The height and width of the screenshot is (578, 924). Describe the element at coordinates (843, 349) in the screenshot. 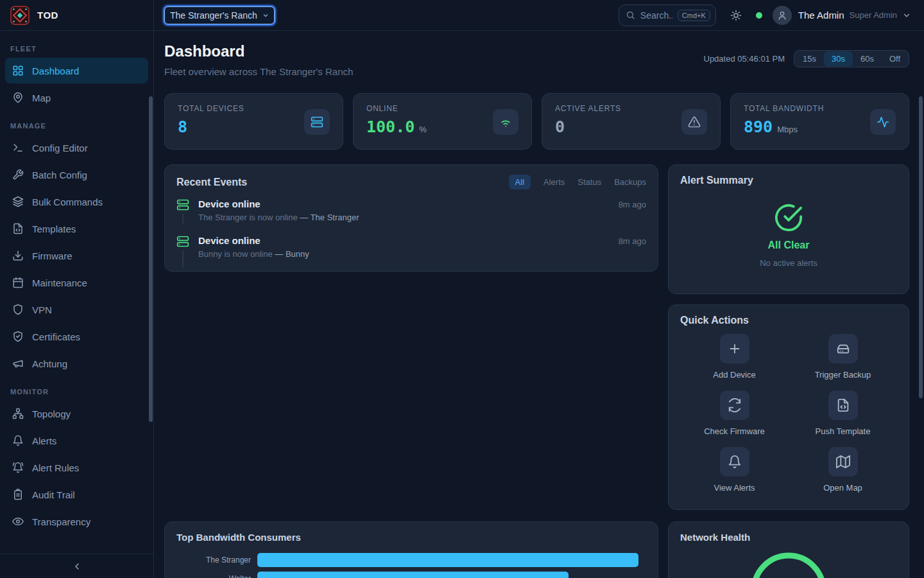

I see `hard-drive-icon` at that location.